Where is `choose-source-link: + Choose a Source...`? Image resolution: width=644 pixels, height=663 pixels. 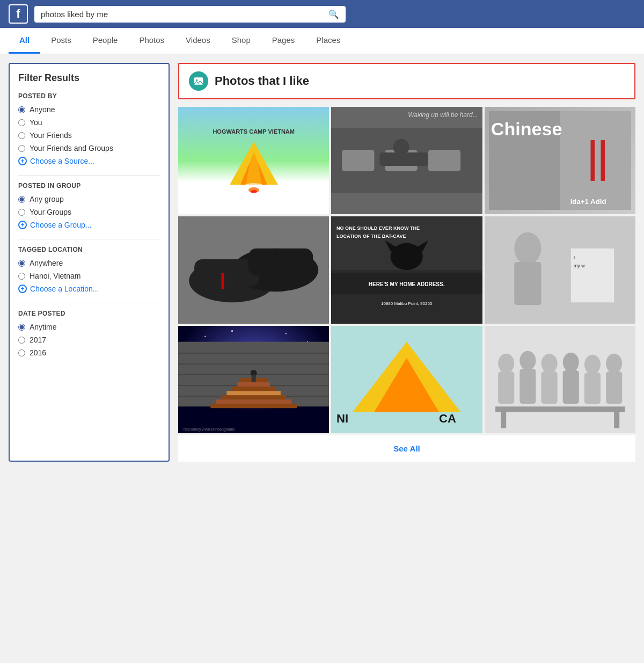
choose-source-link: + Choose a Source... is located at coordinates (89, 161).